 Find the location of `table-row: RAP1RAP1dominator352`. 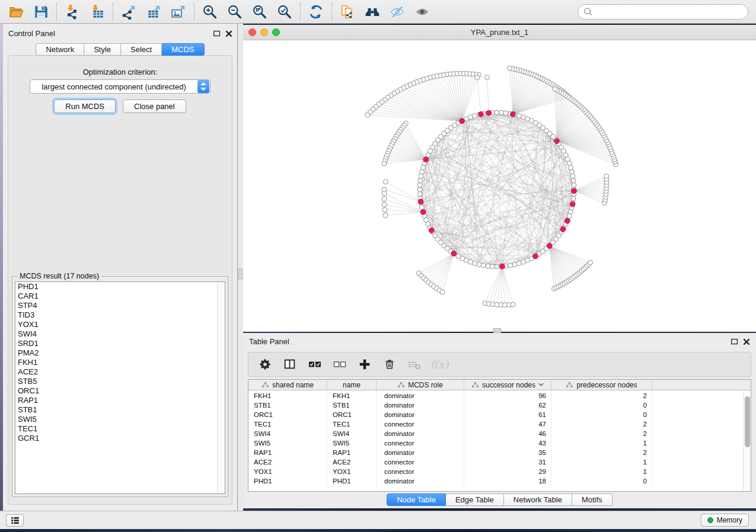

table-row: RAP1RAP1dominator352 is located at coordinates (496, 453).